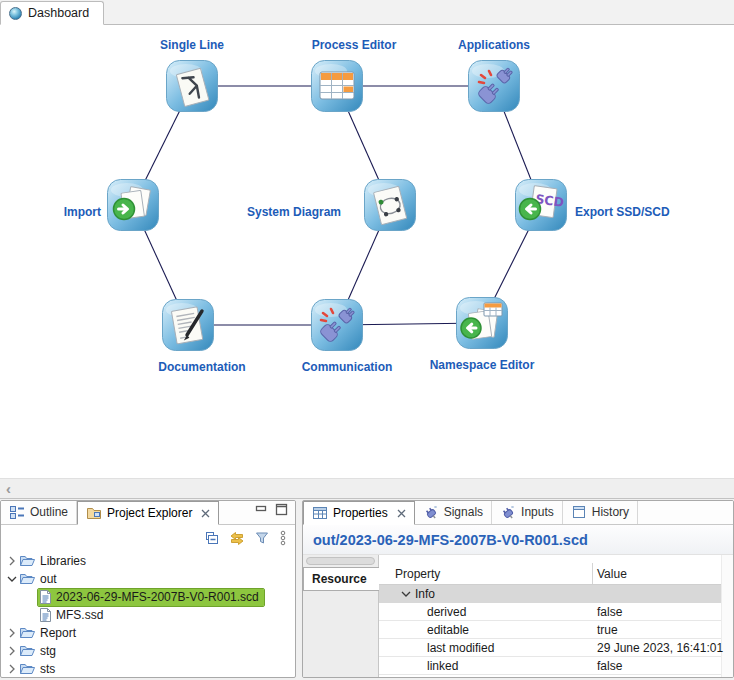 Image resolution: width=734 pixels, height=680 pixels. What do you see at coordinates (39, 670) in the screenshot?
I see `tree-item-content: sts` at bounding box center [39, 670].